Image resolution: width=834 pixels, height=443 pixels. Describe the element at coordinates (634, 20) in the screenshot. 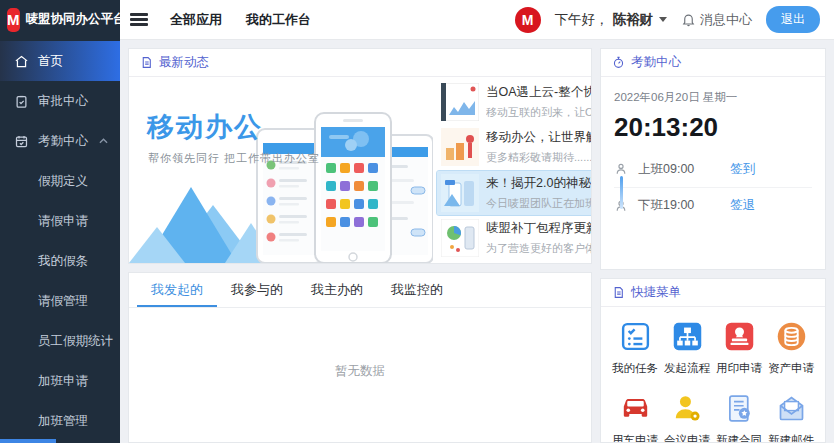

I see `username: 陈裕财` at that location.